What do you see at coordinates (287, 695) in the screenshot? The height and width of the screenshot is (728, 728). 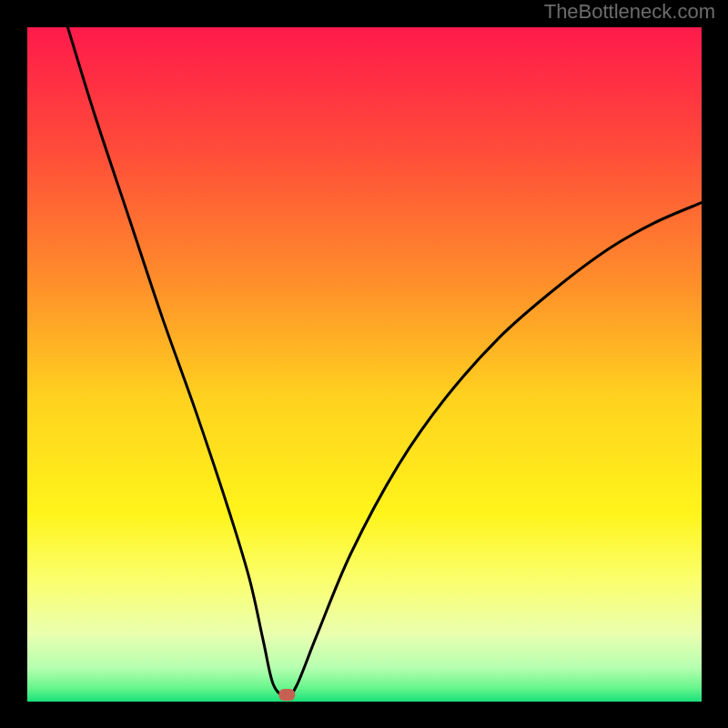 I see `minimum-marker` at bounding box center [287, 695].